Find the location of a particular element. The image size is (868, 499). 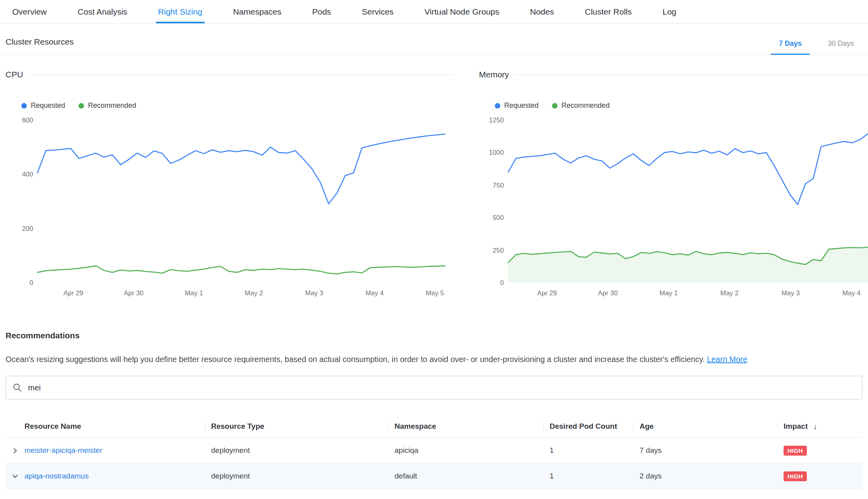

search-box is located at coordinates (434, 388).